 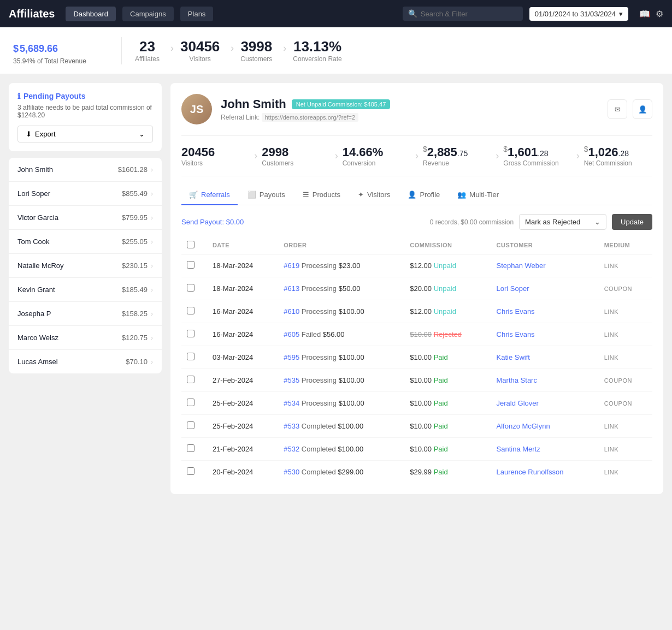 I want to click on book-icon: 📖, so click(x=645, y=14).